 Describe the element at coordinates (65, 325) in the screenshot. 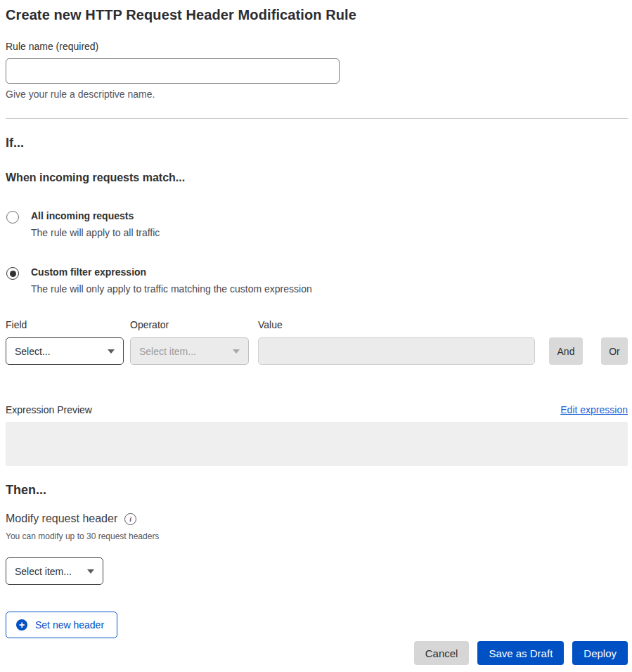

I see `field-label: Field` at that location.